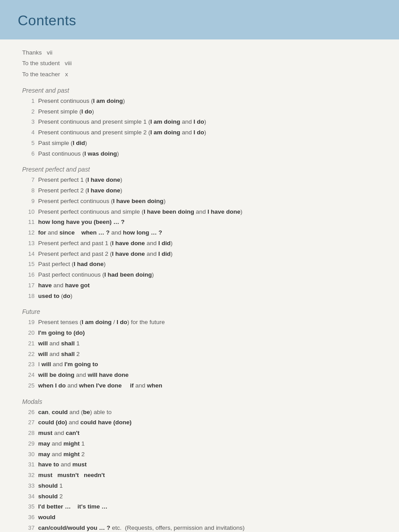 This screenshot has height=532, width=399. What do you see at coordinates (200, 454) in the screenshot?
I see `toc-entry-30: 30 may and might 2` at bounding box center [200, 454].